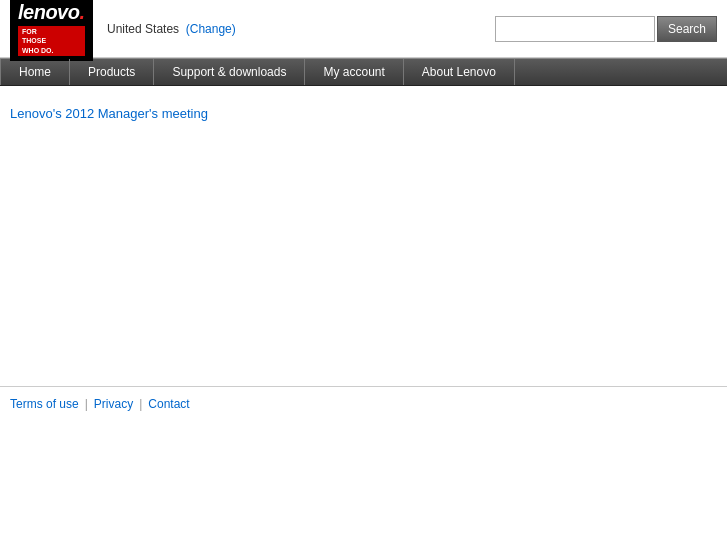  I want to click on logo-lenovo-text: lenovo, so click(48, 12).